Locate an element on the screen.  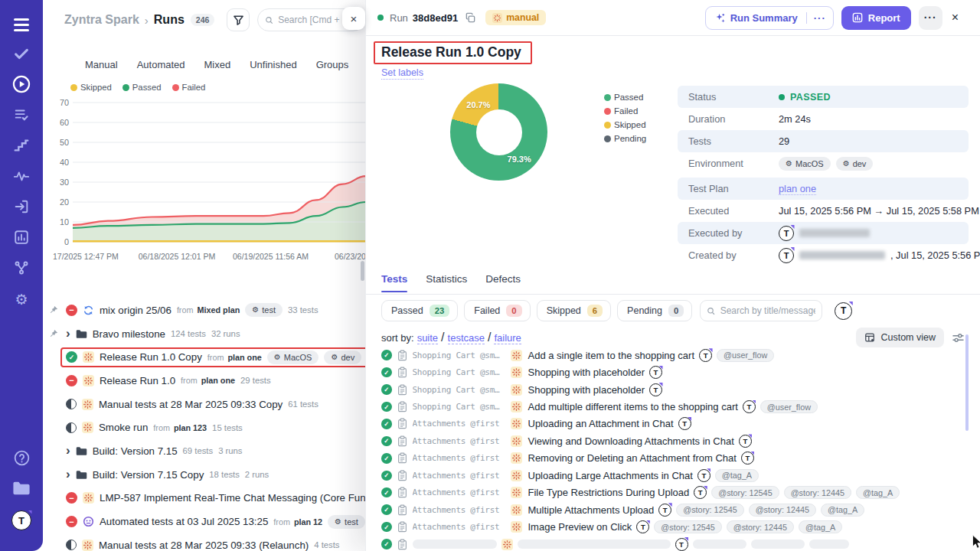
run-row: −LMP-587 Implement Real-Time Chat Messag… is located at coordinates (207, 499).